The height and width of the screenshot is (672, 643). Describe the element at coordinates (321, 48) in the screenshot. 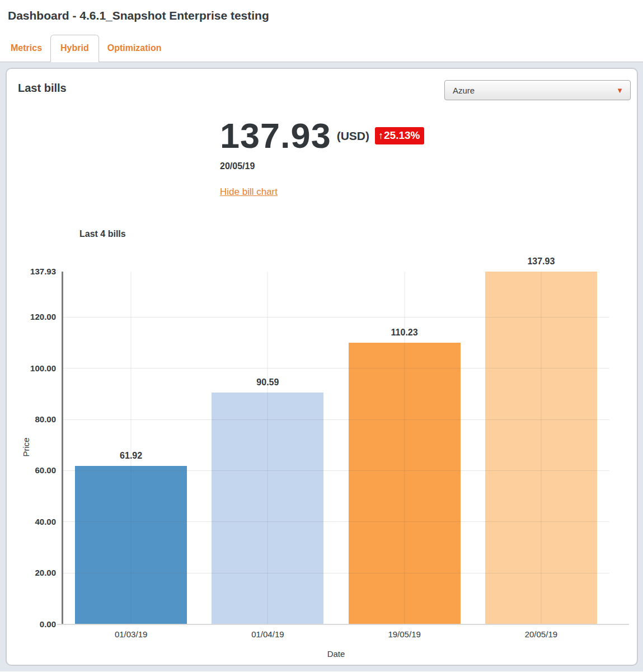

I see `tab-bar: Metrics Hybrid Optimization` at that location.